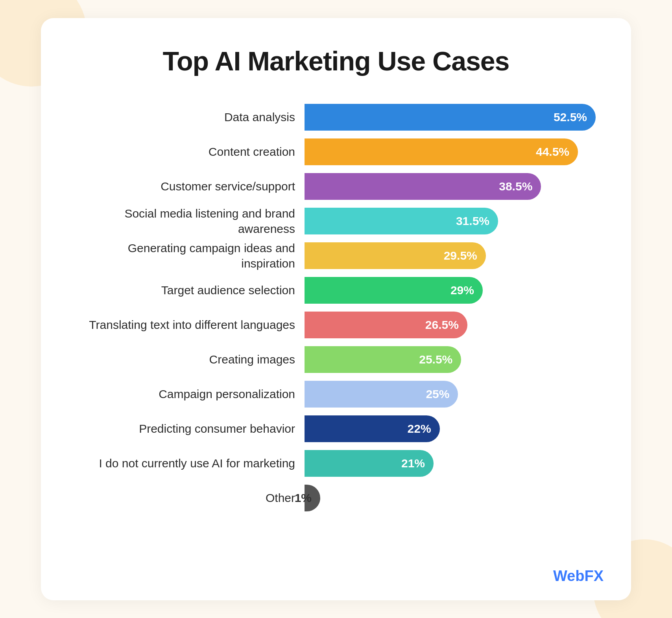 This screenshot has height=618, width=672. Describe the element at coordinates (190, 290) in the screenshot. I see `bar-label: Target audience selection` at that location.